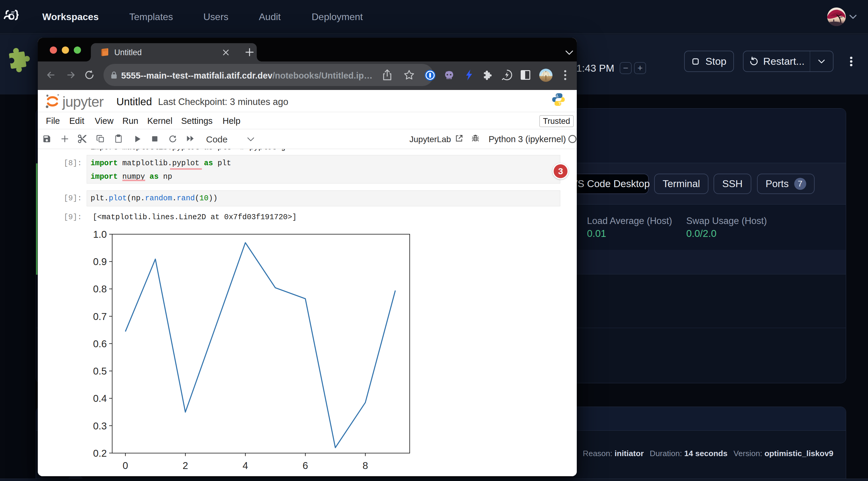 The height and width of the screenshot is (481, 868). What do you see at coordinates (100, 344) in the screenshot?
I see `svg-text: 0.6` at bounding box center [100, 344].